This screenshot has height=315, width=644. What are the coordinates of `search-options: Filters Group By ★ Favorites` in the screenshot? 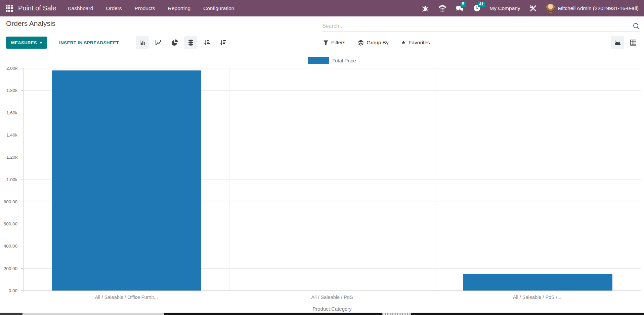 It's located at (377, 43).